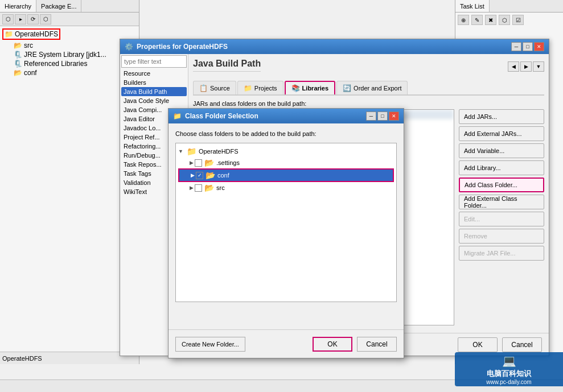 The height and width of the screenshot is (392, 563). I want to click on source-tab-icon: 📋, so click(204, 88).